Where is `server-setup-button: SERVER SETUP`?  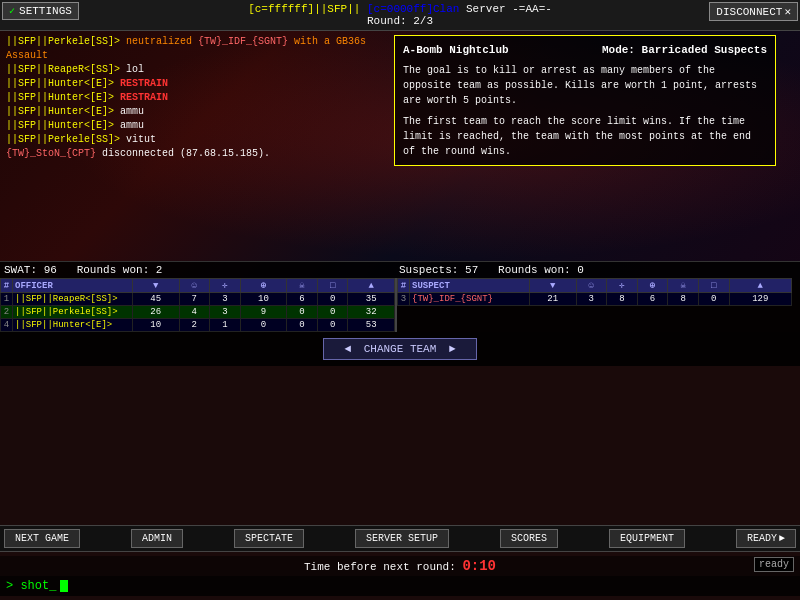
server-setup-button: SERVER SETUP is located at coordinates (402, 538).